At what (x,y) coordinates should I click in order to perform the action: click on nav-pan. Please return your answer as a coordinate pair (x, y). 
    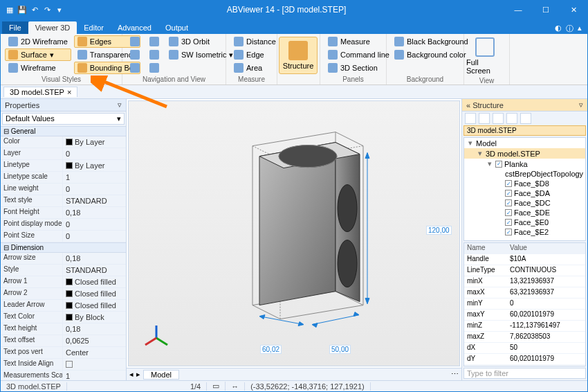
    Looking at the image, I should click on (154, 42).